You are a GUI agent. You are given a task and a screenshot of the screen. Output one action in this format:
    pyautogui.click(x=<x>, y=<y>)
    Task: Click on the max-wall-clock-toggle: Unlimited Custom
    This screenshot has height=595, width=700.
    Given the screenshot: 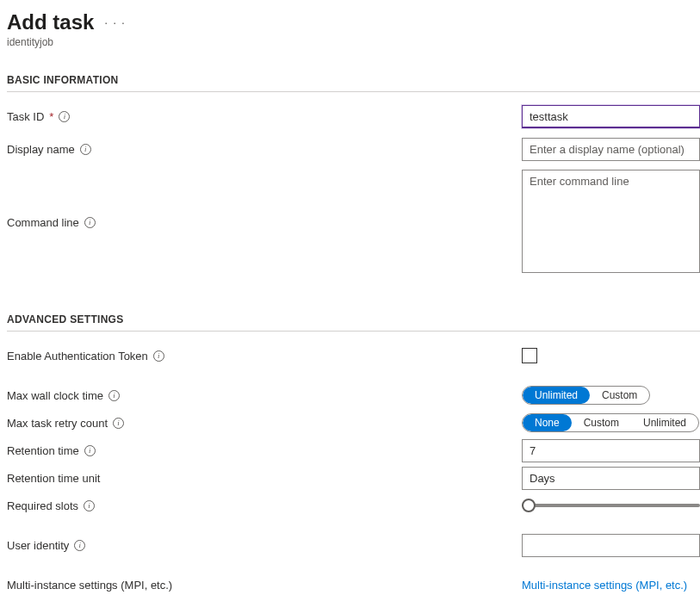 What is the action you would take?
    pyautogui.click(x=585, y=395)
    